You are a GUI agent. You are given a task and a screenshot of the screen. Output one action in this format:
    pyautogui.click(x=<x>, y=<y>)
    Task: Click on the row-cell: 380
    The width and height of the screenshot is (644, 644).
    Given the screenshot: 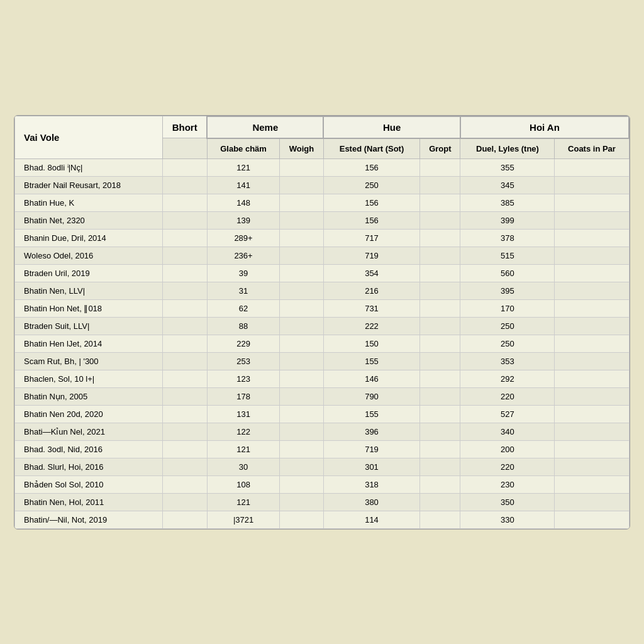 What is the action you would take?
    pyautogui.click(x=371, y=502)
    